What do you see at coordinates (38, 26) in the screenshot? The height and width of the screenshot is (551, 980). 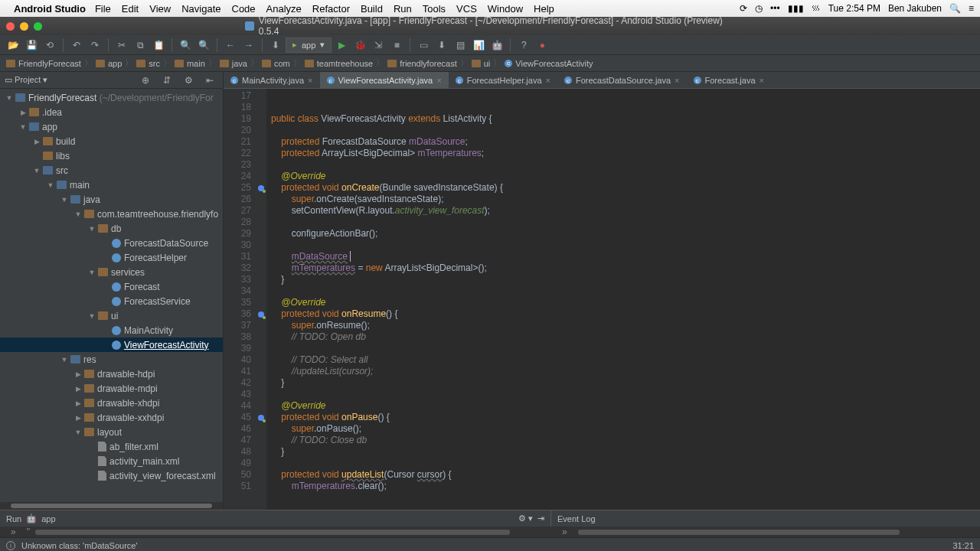 I see `zoom-window` at bounding box center [38, 26].